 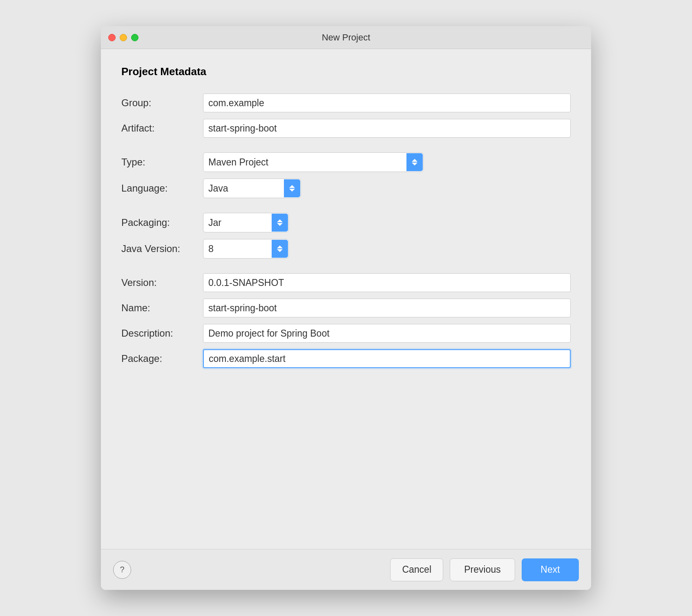 I want to click on footer-left: ?, so click(x=122, y=570).